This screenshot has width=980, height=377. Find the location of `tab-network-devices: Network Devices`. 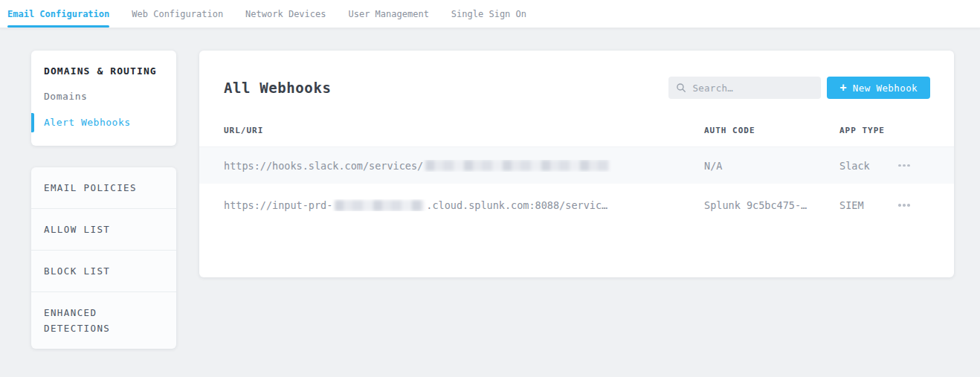

tab-network-devices: Network Devices is located at coordinates (286, 13).